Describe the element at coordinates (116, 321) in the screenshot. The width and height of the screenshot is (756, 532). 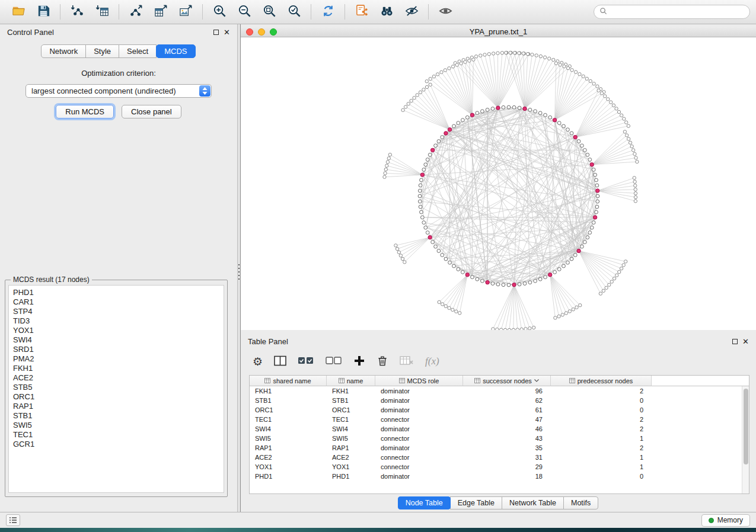
I see `mcds-result-item: TID3` at that location.